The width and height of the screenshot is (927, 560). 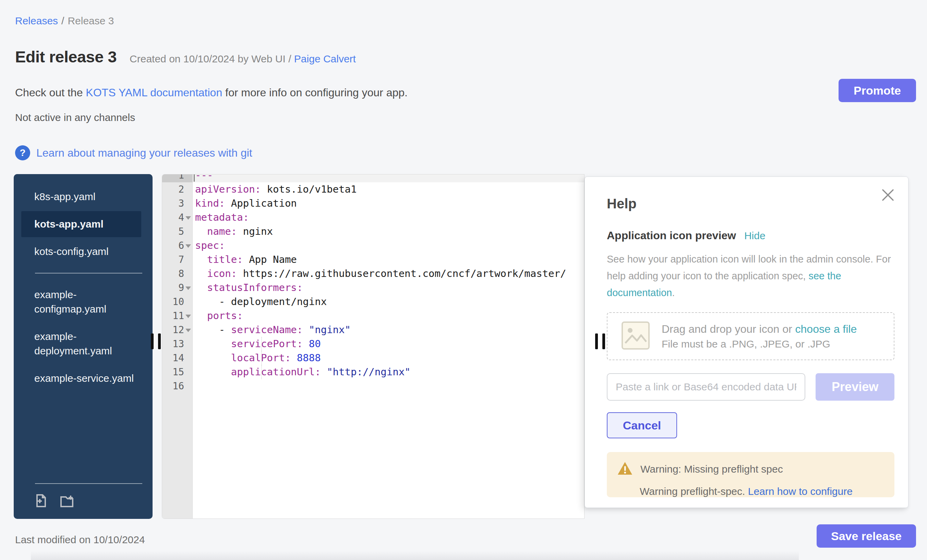 I want to click on editor-line-16: 16, so click(x=373, y=386).